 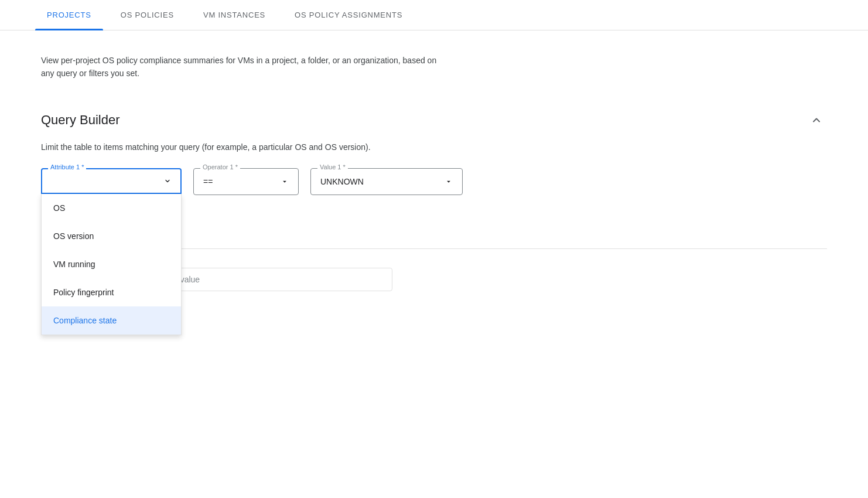 I want to click on tab-os-policies: OS POLICIES, so click(x=148, y=15).